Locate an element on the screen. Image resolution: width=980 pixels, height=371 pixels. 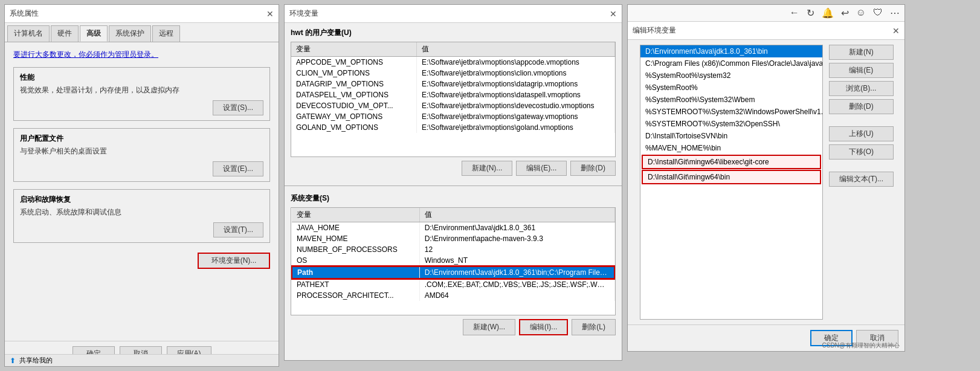
sys-var-name: JAVA_HOME is located at coordinates (355, 228).